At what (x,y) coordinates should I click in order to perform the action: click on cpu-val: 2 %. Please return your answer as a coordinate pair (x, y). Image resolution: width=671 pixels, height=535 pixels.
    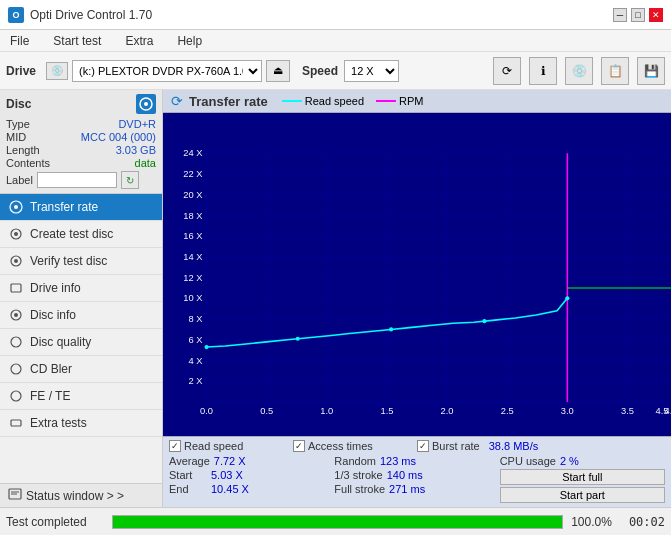
    Looking at the image, I should click on (570, 461).